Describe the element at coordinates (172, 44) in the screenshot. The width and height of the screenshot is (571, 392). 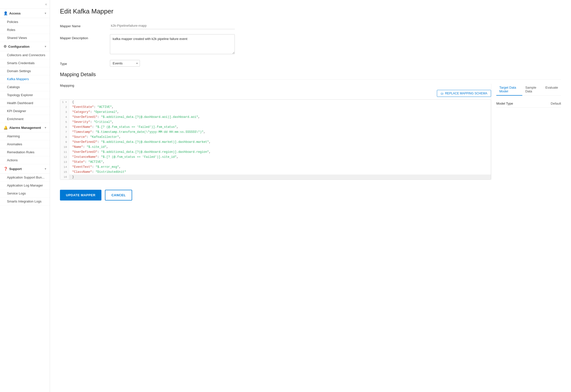
I see `mapper-description-input: kafka mapper created with k2k pipeline f…` at that location.